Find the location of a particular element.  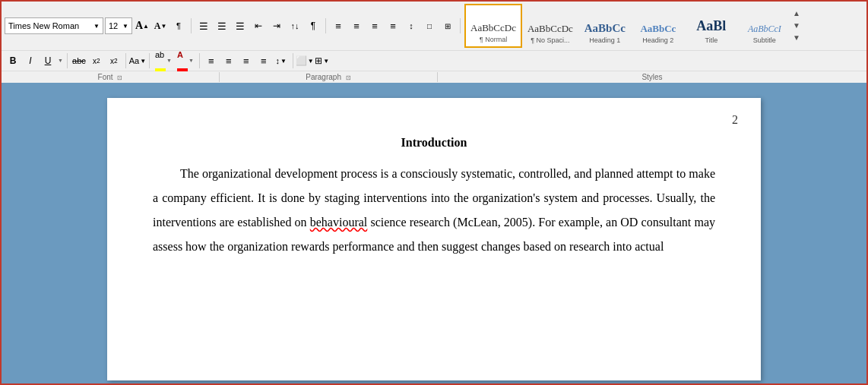

font-name-selector: Times New Roman ▼ is located at coordinates (54, 26).